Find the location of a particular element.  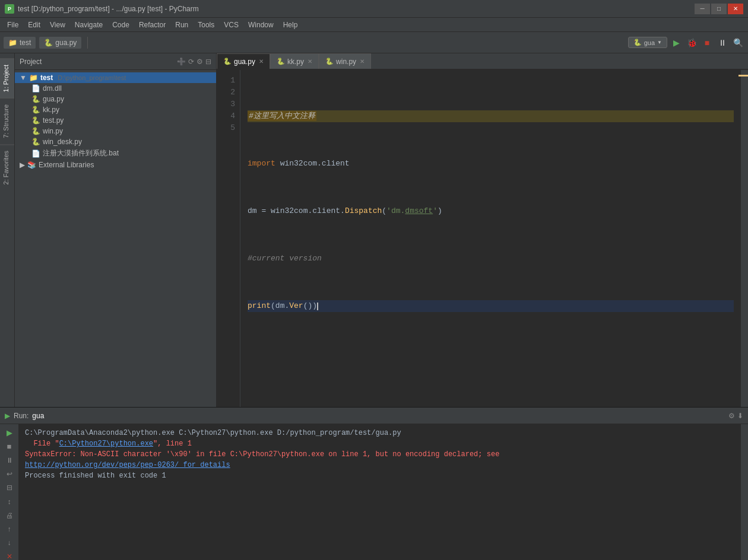

file-label-dm-dll: dm.dll is located at coordinates (52, 88).